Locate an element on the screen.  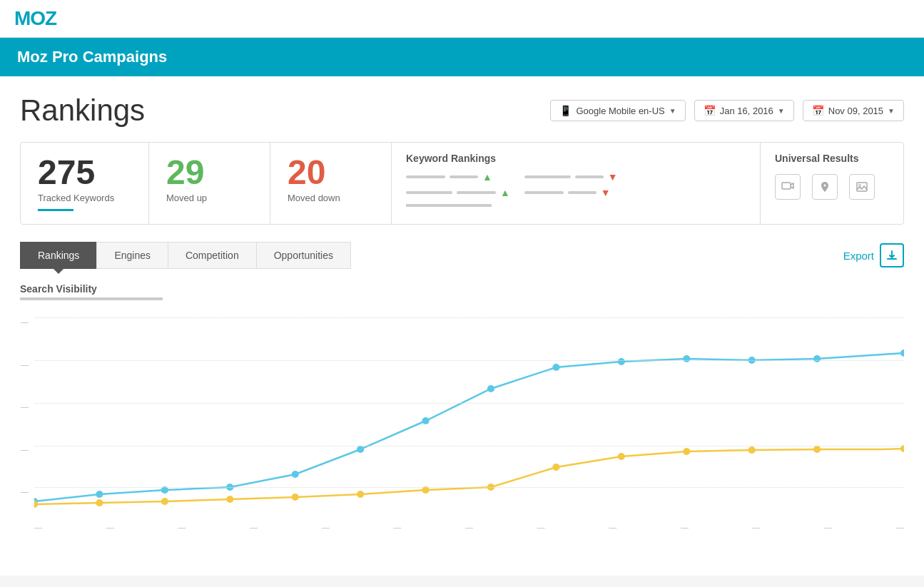
x-label-2: — is located at coordinates (110, 527).